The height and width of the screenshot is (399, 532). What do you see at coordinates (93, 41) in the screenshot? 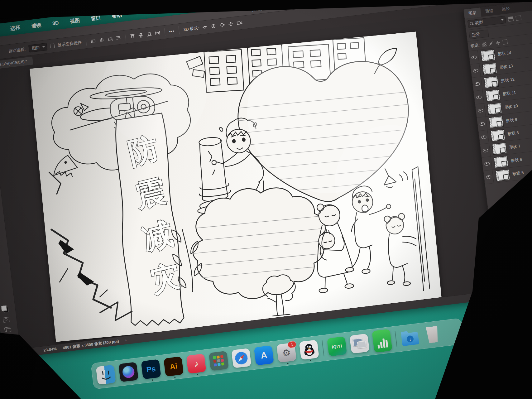
I see `align-left-icon` at bounding box center [93, 41].